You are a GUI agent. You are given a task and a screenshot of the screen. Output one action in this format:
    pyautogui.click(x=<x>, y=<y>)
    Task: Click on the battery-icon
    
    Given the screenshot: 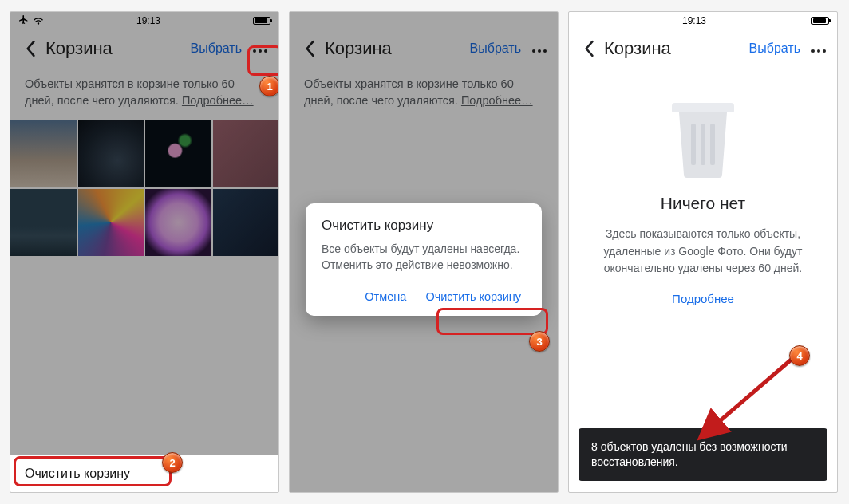 What is the action you would take?
    pyautogui.click(x=820, y=21)
    